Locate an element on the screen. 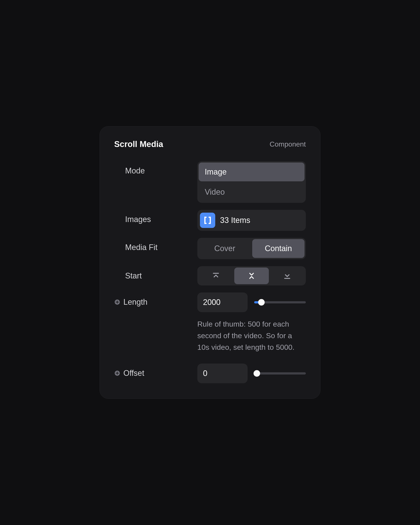 This screenshot has height=525, width=420. row-media-fit: Media Fit Cover Contain is located at coordinates (210, 248).